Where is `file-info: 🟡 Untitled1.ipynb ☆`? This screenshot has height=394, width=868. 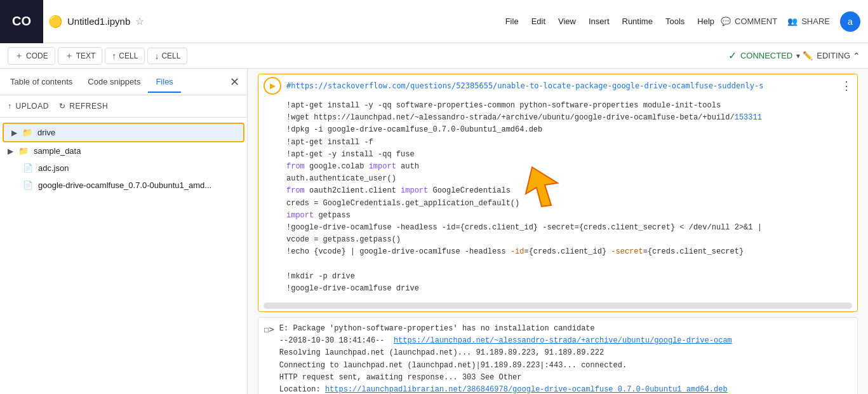
file-info: 🟡 Untitled1.ipynb ☆ is located at coordinates (274, 22).